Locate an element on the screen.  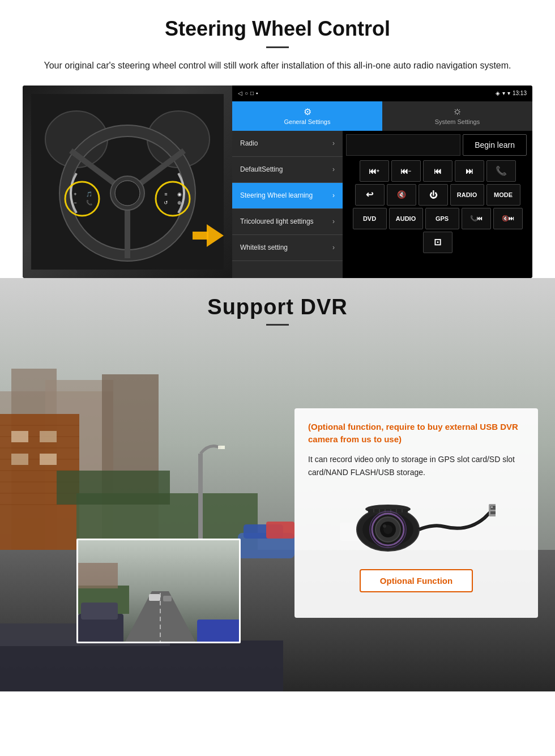
dvr-description-text: It can record video only to storage in G… is located at coordinates (416, 467).